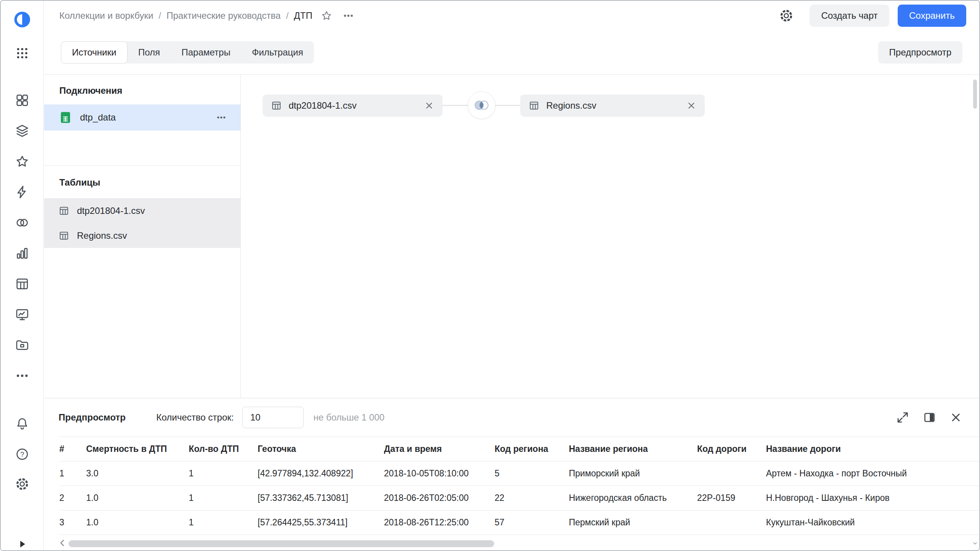 This screenshot has height=551, width=980. Describe the element at coordinates (929, 417) in the screenshot. I see `dock-preview-icon` at that location.